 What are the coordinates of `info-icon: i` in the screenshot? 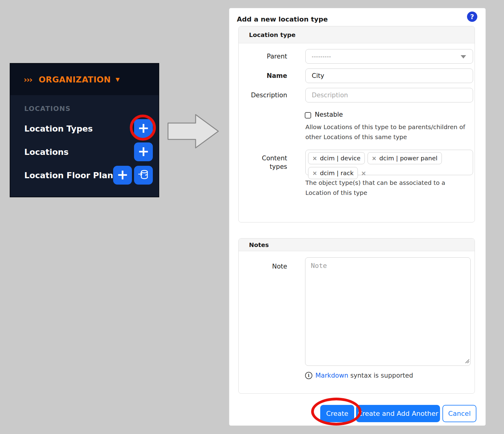 It's located at (309, 376).